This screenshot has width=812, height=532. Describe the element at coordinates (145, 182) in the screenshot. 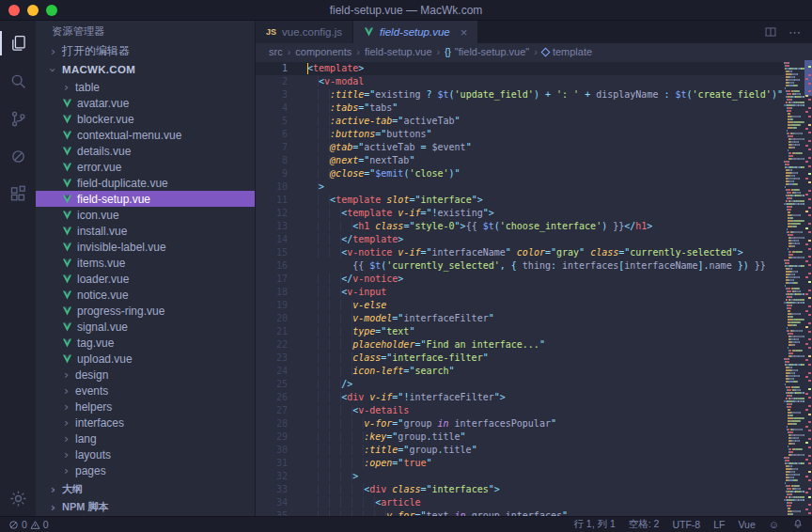

I see `tree-item-field-duplicate.vue: field-duplicate.vue` at that location.